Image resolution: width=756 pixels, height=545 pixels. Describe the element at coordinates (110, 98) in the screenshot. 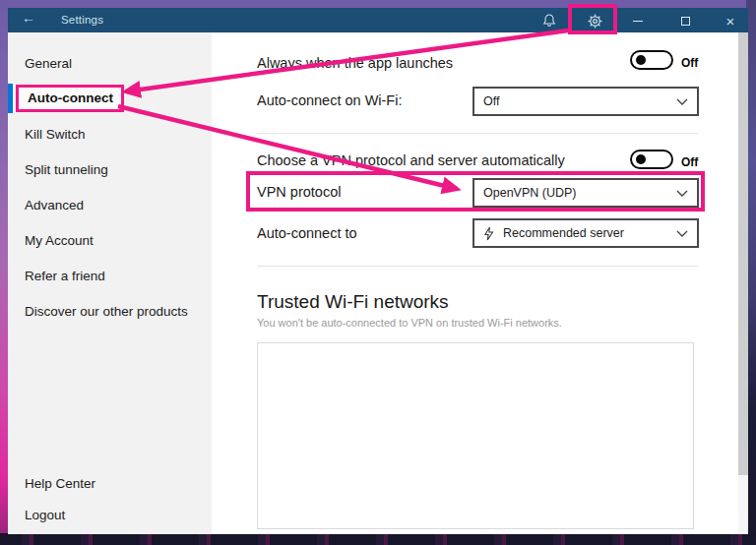

I see `sidebar-item-auto-connect: Auto-connect` at that location.